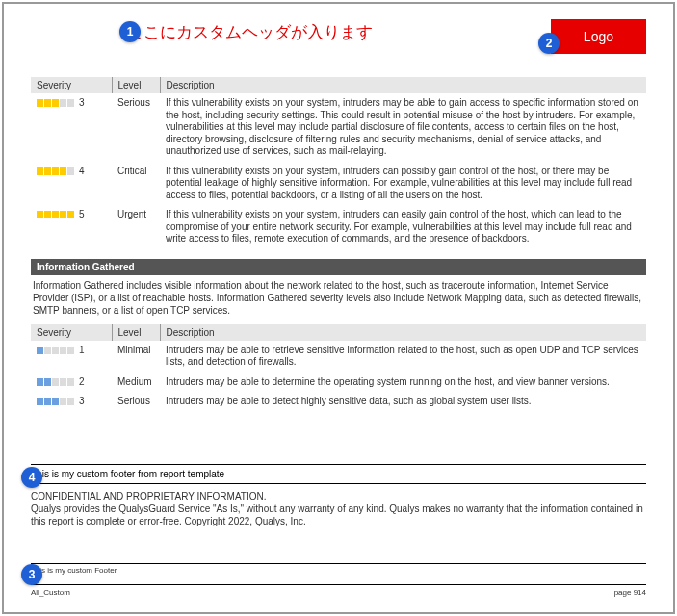 This screenshot has height=616, width=677. Describe the element at coordinates (339, 579) in the screenshot. I see `page-footer: This is my custom Footer All_Custom page…` at that location.